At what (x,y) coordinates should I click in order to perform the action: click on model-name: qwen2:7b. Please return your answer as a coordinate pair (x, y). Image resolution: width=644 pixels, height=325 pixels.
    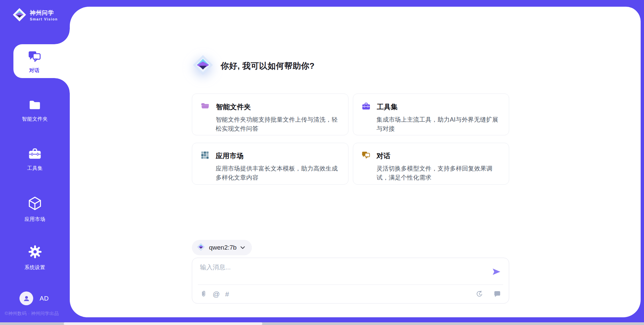
    Looking at the image, I should click on (223, 248).